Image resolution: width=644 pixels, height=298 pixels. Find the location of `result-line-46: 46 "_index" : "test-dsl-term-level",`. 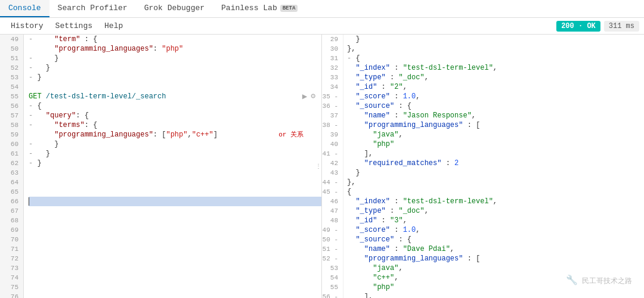

result-line-46: 46 "_index" : "test-dsl-term-level", is located at coordinates (483, 201).